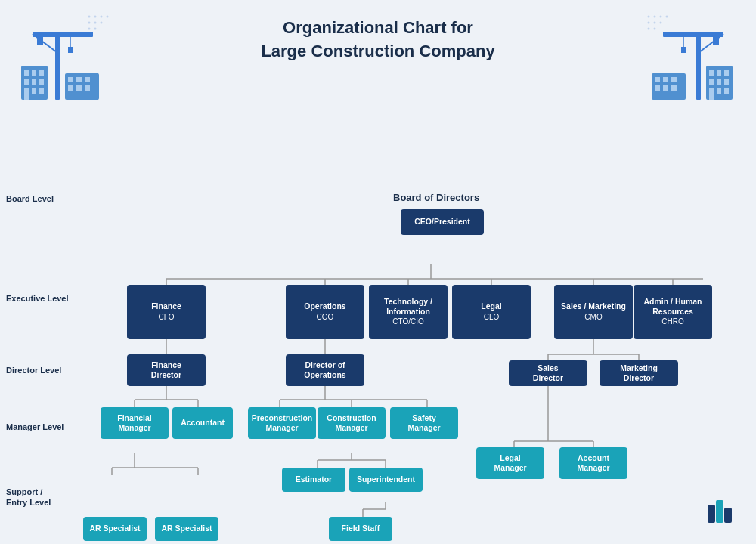  Describe the element at coordinates (282, 423) in the screenshot. I see `preconstruction-manager-node: Preconstruction Manager` at that location.